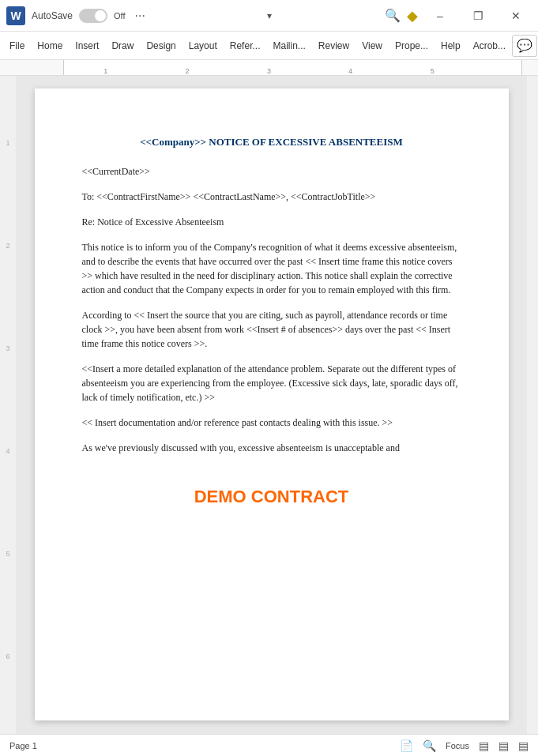  I want to click on title-bar-center: ▾, so click(269, 16).